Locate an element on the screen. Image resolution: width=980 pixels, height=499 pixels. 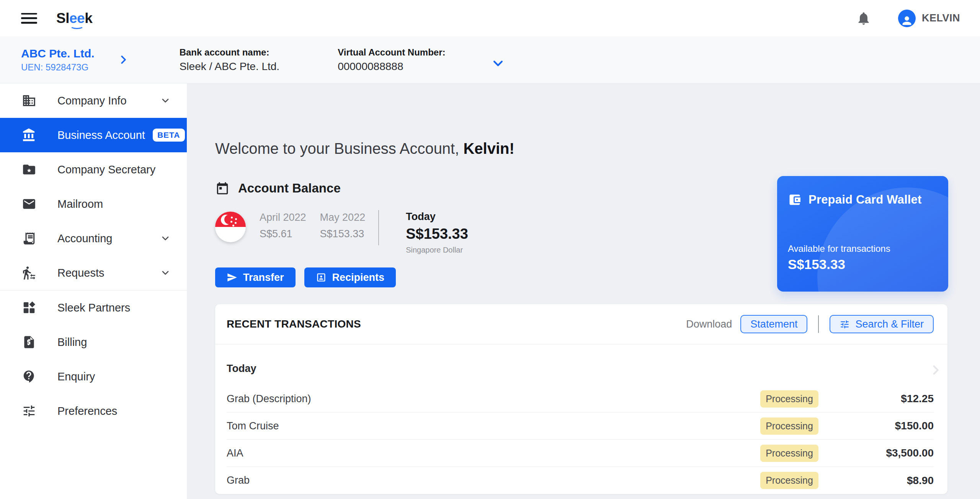
prepaid-card-subtitle: Available for transactions is located at coordinates (868, 249).